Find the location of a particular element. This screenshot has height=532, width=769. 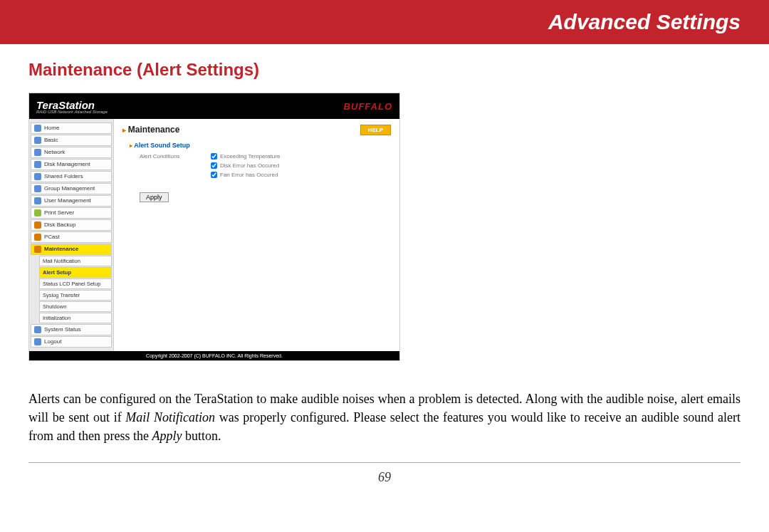

nav-label: Basic is located at coordinates (51, 140).